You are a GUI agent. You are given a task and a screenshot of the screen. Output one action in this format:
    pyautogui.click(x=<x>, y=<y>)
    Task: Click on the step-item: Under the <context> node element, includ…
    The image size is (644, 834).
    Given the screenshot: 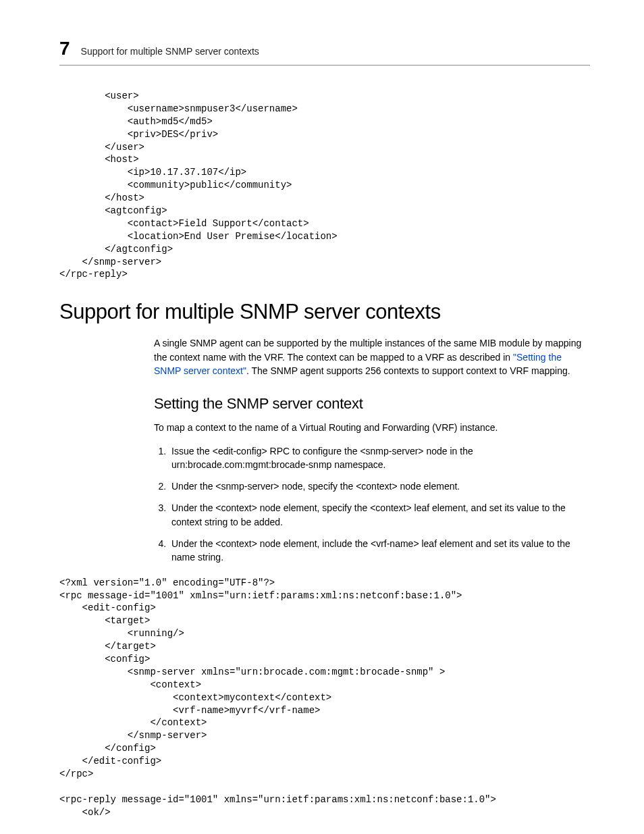 What is the action you would take?
    pyautogui.click(x=379, y=551)
    